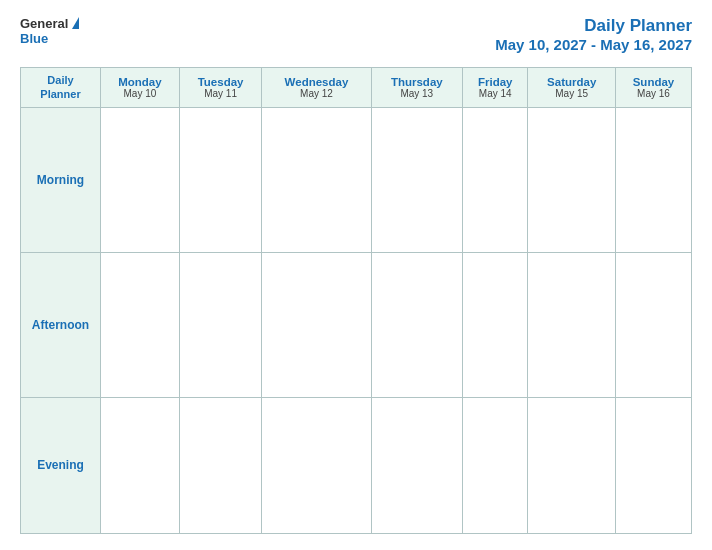 This screenshot has width=712, height=550. I want to click on th-friday: Friday May 14, so click(494, 88).